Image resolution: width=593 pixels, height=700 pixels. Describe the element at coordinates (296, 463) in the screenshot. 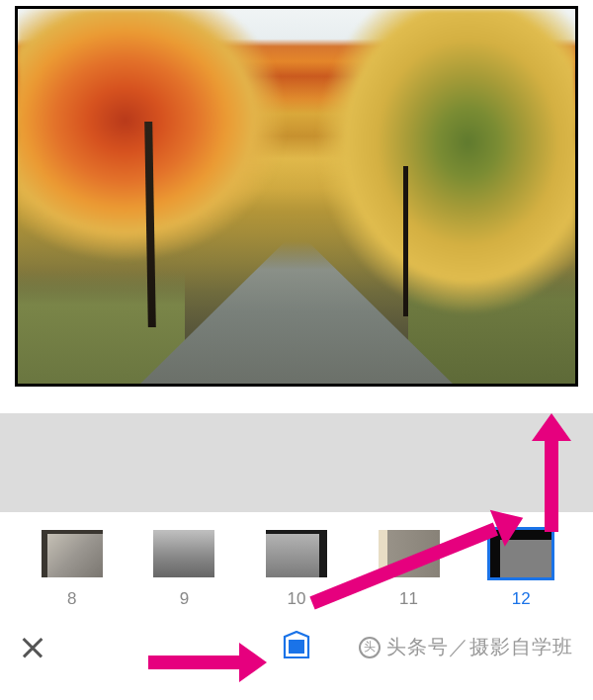

I see `canvas-background` at that location.